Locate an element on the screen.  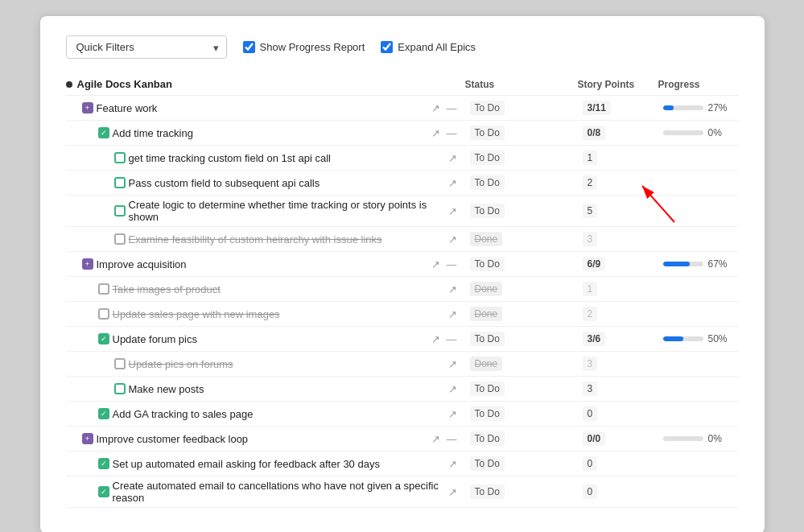
points-cell: 0 is located at coordinates (618, 492).